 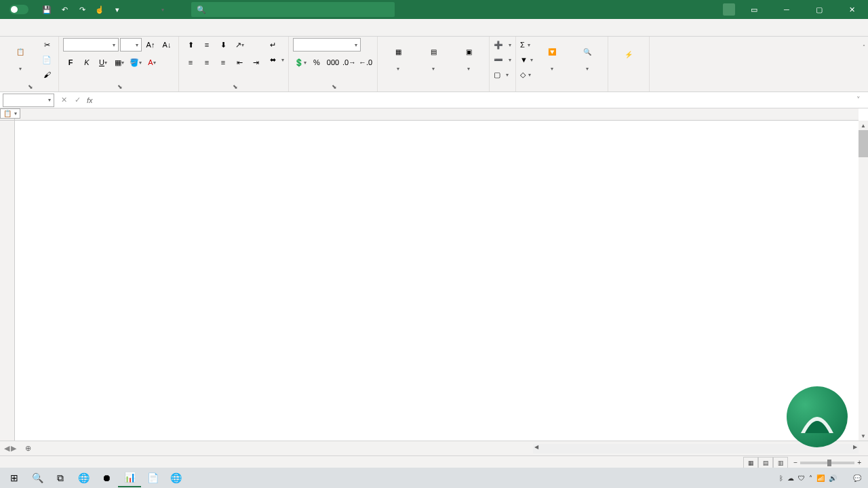 What do you see at coordinates (366, 62) in the screenshot?
I see `decrease-decimal-icon: ←.0` at bounding box center [366, 62].